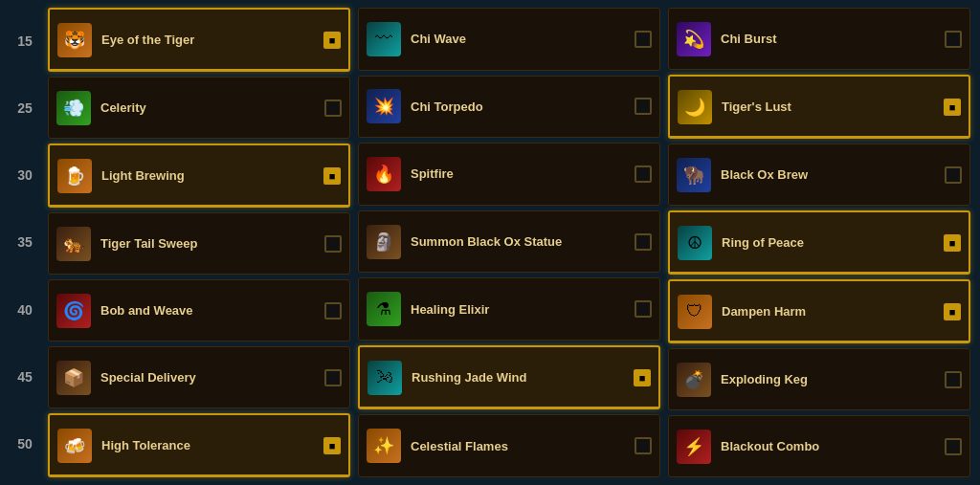 The width and height of the screenshot is (980, 485). I want to click on talent-cell-5-col2: ⚗Healing Elixir, so click(509, 309).